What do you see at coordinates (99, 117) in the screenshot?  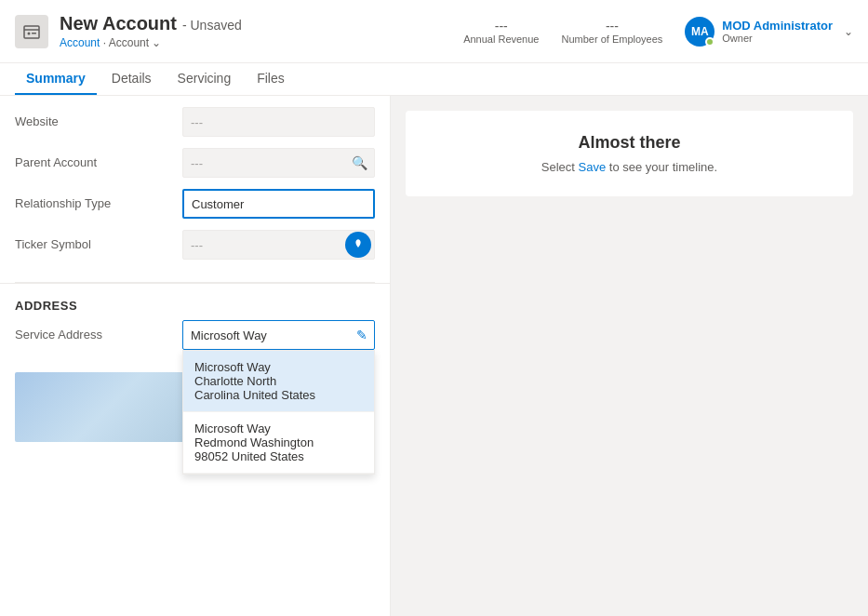 I see `website-label: Website` at bounding box center [99, 117].